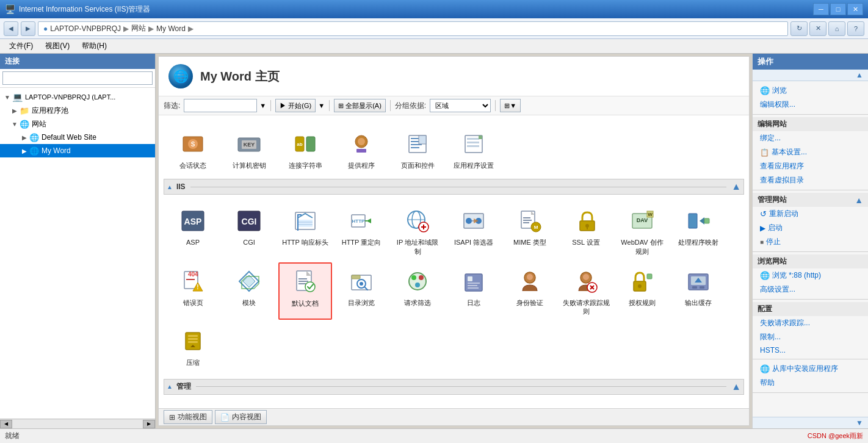  What do you see at coordinates (811, 138) in the screenshot?
I see `ops-bind: 绑定...` at bounding box center [811, 138].